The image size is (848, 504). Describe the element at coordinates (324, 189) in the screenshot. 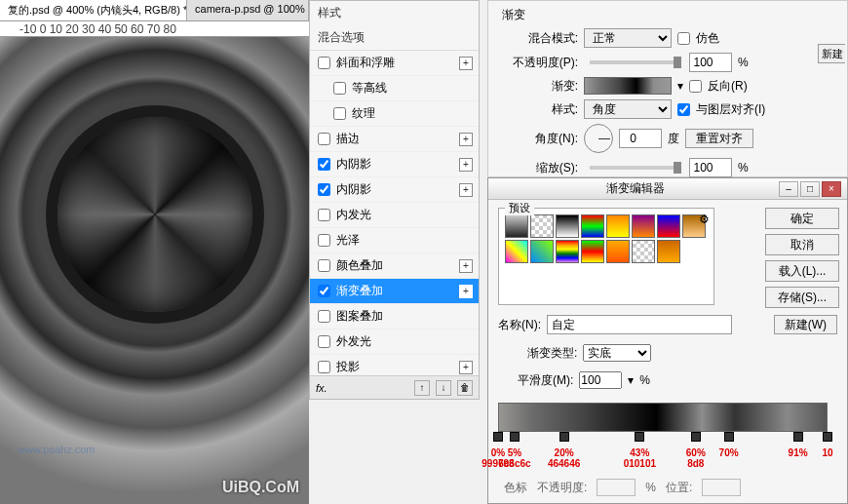

I see `innershadow2-checkbox` at that location.